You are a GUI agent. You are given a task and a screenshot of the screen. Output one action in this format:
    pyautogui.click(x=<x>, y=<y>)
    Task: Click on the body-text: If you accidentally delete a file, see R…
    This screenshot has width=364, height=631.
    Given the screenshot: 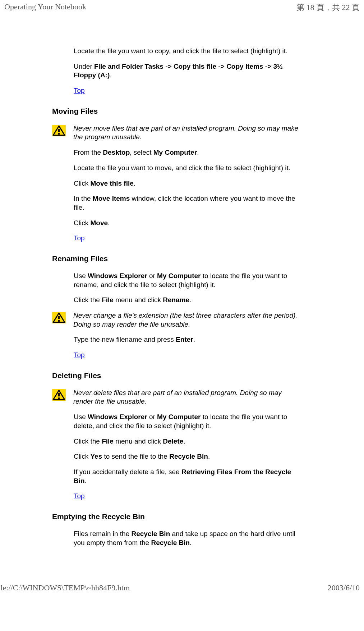 What is the action you would take?
    pyautogui.click(x=188, y=476)
    